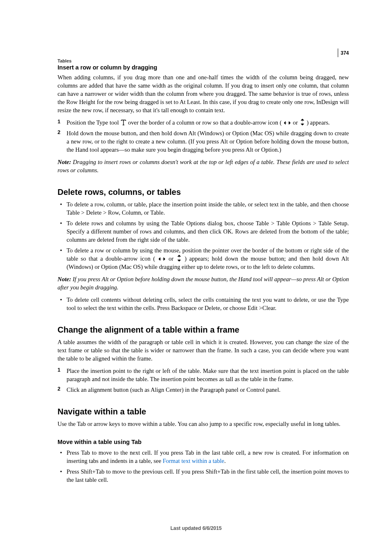 The image size is (392, 555). What do you see at coordinates (203, 457) in the screenshot?
I see `list-item: Press Tab to move to the next cell. If y…` at bounding box center [203, 457].